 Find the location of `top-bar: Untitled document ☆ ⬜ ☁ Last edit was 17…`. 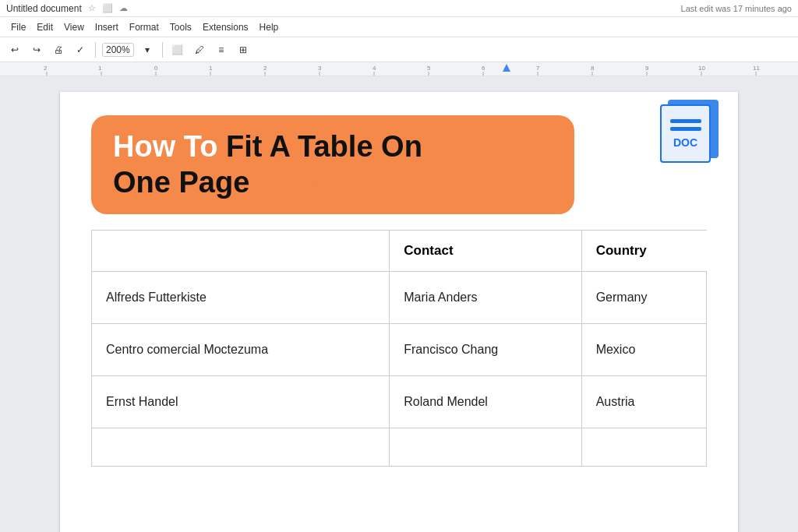

top-bar: Untitled document ☆ ⬜ ☁ Last edit was 17… is located at coordinates (399, 9).